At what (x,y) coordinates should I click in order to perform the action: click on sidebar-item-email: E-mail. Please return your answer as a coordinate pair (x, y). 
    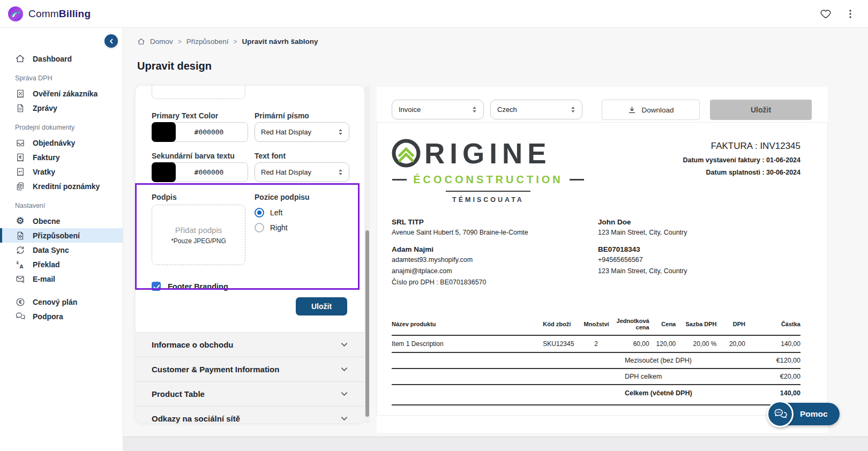
    Looking at the image, I should click on (61, 279).